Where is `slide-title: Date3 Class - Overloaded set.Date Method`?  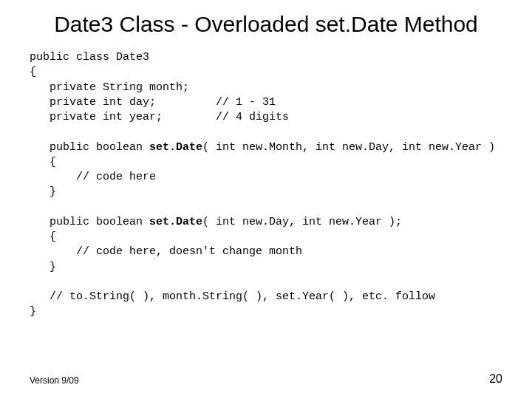
slide-title: Date3 Class - Overloaded set.Date Method is located at coordinates (266, 24).